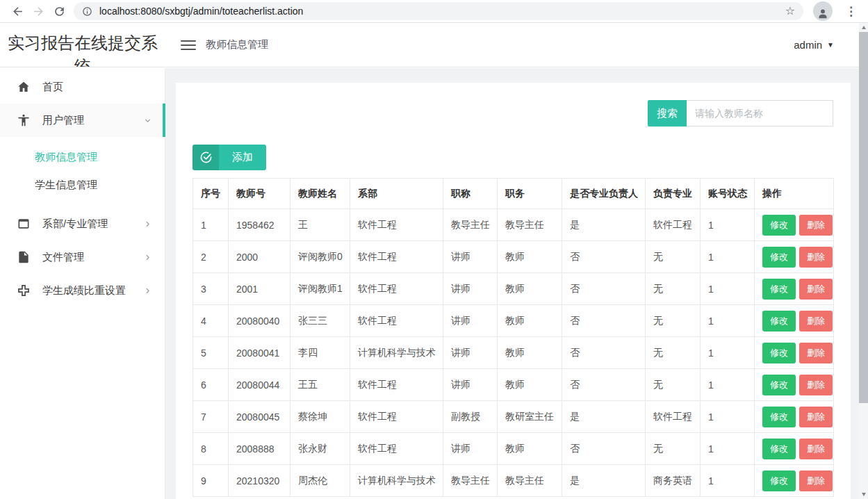 Image resolution: width=868 pixels, height=499 pixels. I want to click on user-dropdown: admin ▼, so click(814, 44).